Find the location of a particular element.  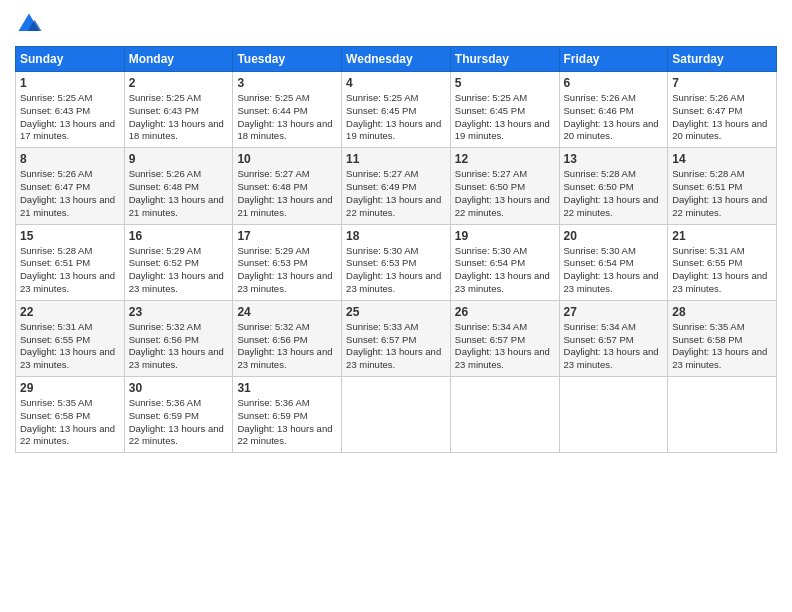

weekday-header-sunday: Sunday is located at coordinates (70, 60).